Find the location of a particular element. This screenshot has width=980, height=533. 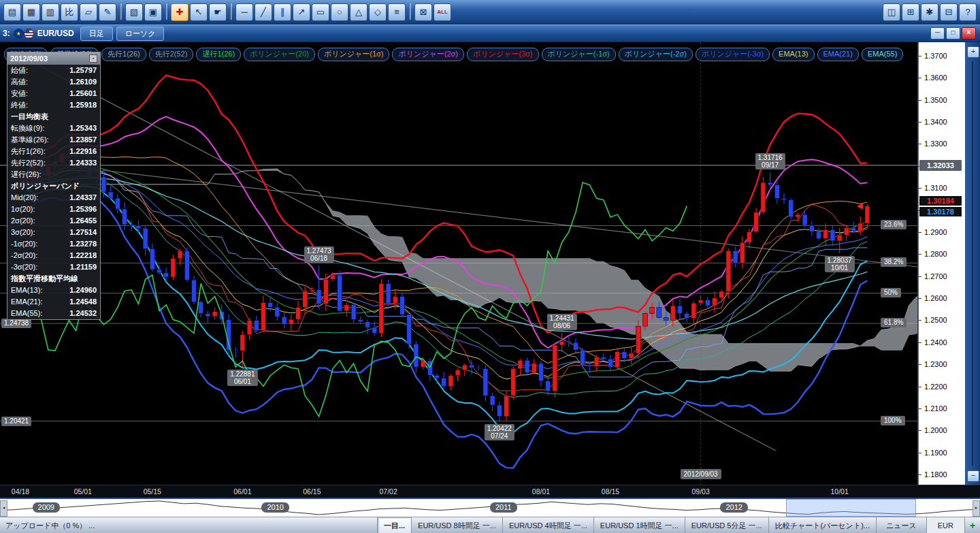

minimize-button: ─ is located at coordinates (938, 33).